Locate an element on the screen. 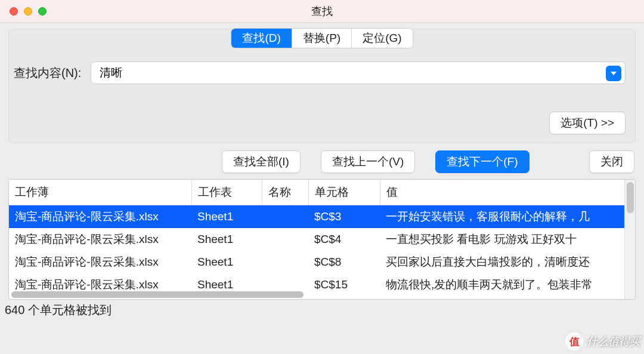  col-value: 值 is located at coordinates (507, 192).